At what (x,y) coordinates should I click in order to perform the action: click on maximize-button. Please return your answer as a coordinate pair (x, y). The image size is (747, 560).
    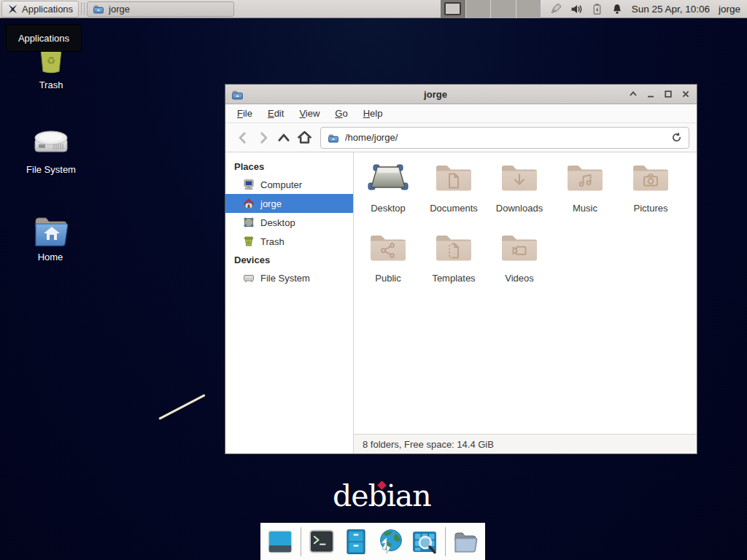
    Looking at the image, I should click on (668, 95).